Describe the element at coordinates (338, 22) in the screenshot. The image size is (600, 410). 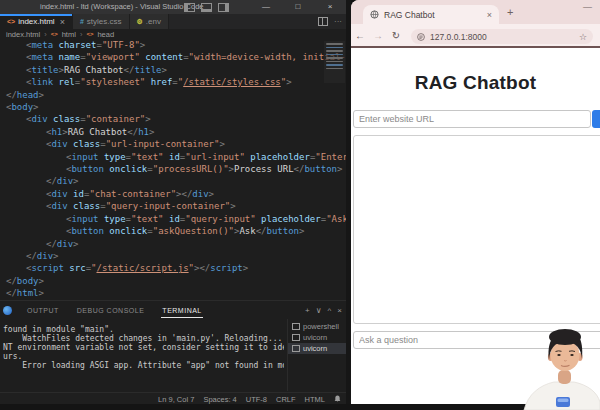
I see `more-actions-icon: ···` at that location.